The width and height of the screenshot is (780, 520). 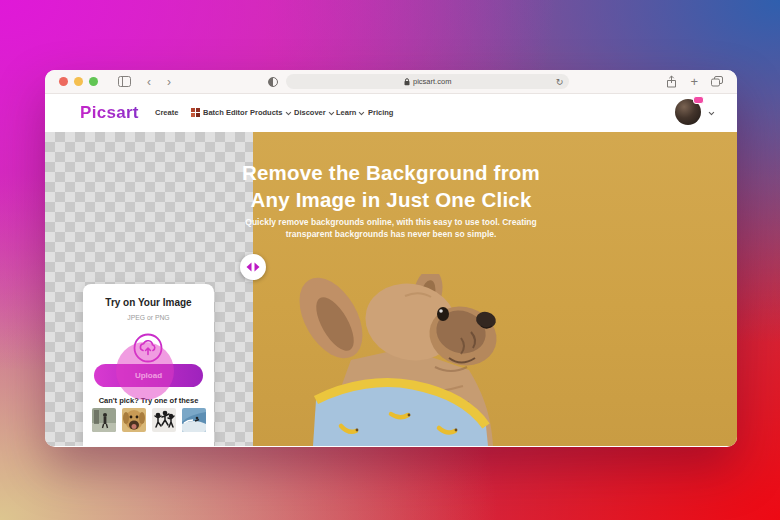 What do you see at coordinates (270, 112) in the screenshot?
I see `nav-item-products: Products` at bounding box center [270, 112].